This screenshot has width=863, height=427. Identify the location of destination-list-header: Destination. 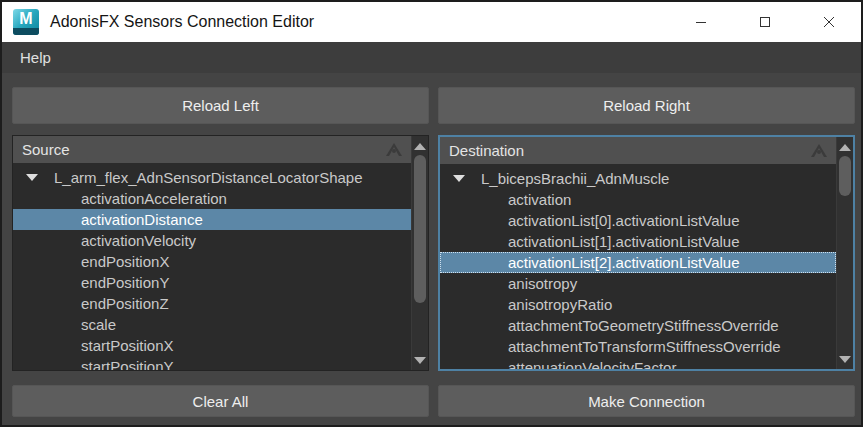
(638, 150).